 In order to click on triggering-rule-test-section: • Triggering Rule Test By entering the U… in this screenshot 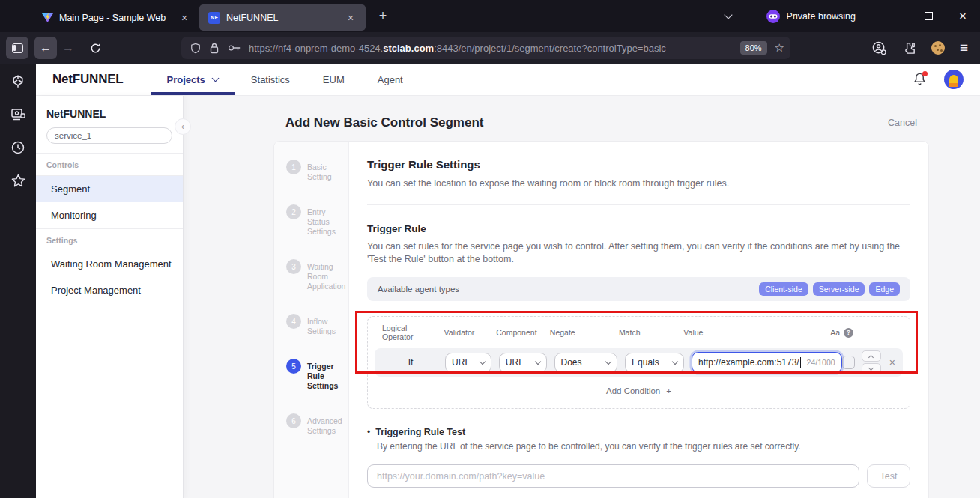, I will do `click(638, 457)`.